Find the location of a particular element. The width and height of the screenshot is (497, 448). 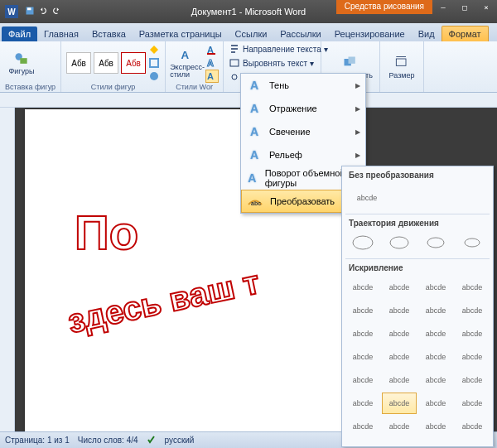

quick-access-toolbar is located at coordinates (43, 12).